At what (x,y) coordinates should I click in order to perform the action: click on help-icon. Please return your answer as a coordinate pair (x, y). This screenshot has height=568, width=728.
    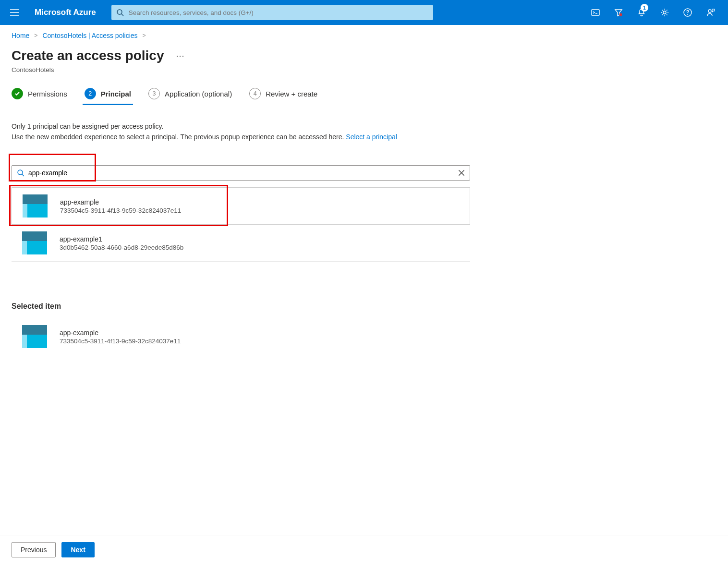
    Looking at the image, I should click on (688, 12).